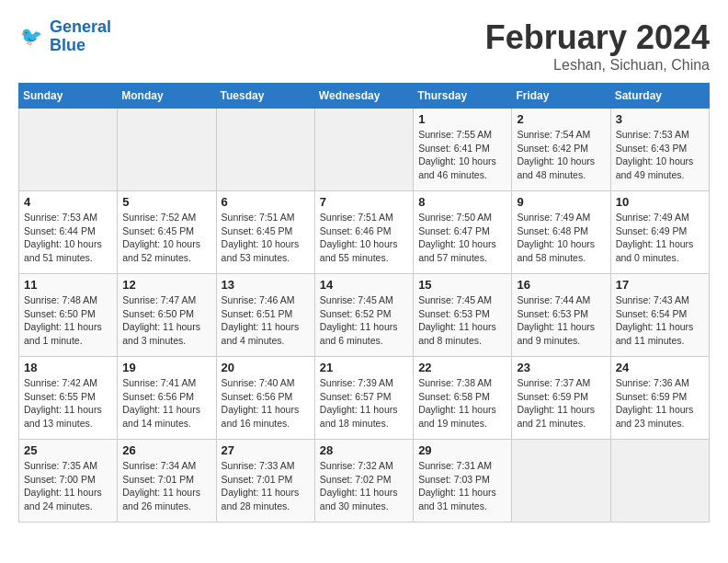 The height and width of the screenshot is (563, 728). Describe the element at coordinates (68, 202) in the screenshot. I see `day-number: 4` at that location.